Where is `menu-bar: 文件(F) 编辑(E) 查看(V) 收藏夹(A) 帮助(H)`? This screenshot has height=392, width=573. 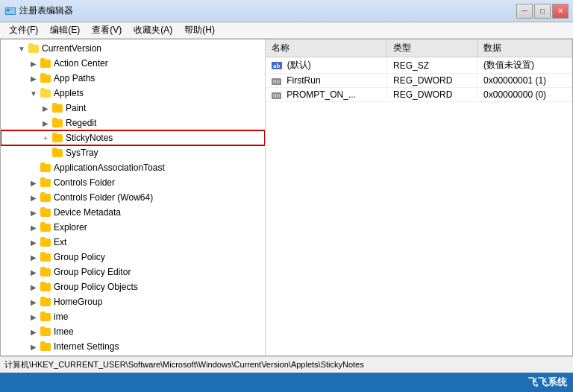
menu-bar: 文件(F) 编辑(E) 查看(V) 收藏夹(A) 帮助(H) is located at coordinates (286, 31).